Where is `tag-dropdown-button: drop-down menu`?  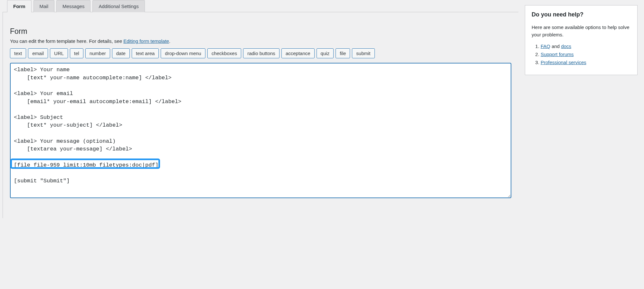 tag-dropdown-button: drop-down menu is located at coordinates (183, 53).